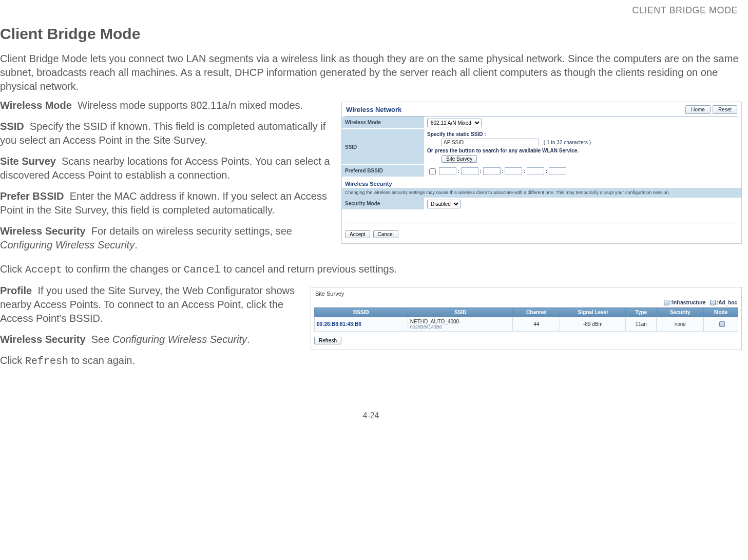 This screenshot has height=560, width=748. I want to click on table-row: 00:26:B8:81:43:B6 NETHD_AUTO_4000- 0026B…, so click(527, 324).